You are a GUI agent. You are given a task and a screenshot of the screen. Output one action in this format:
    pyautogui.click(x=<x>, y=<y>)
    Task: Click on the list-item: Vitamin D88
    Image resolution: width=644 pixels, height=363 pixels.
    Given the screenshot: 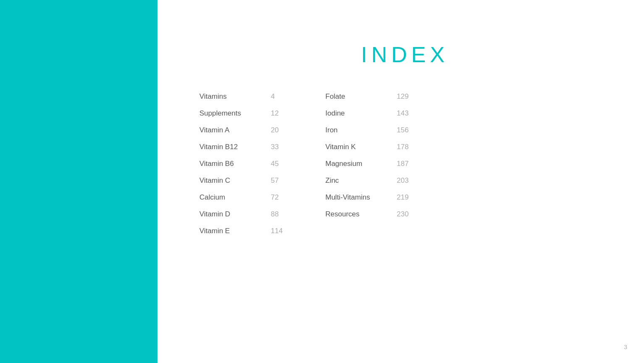 What is the action you would take?
    pyautogui.click(x=246, y=214)
    